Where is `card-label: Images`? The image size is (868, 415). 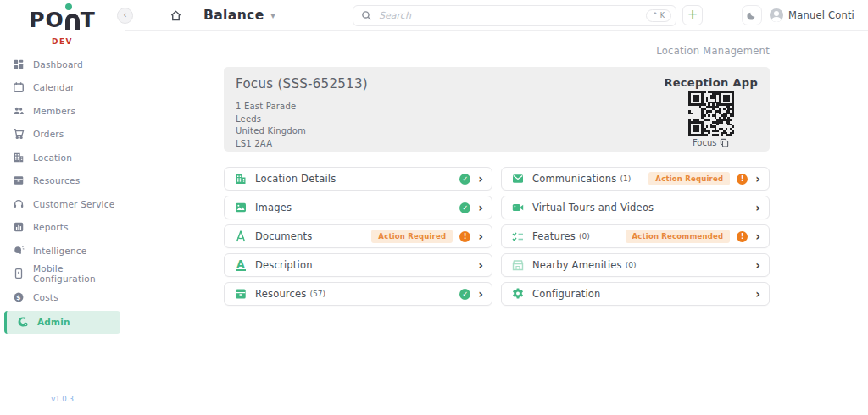 card-label: Images is located at coordinates (273, 208).